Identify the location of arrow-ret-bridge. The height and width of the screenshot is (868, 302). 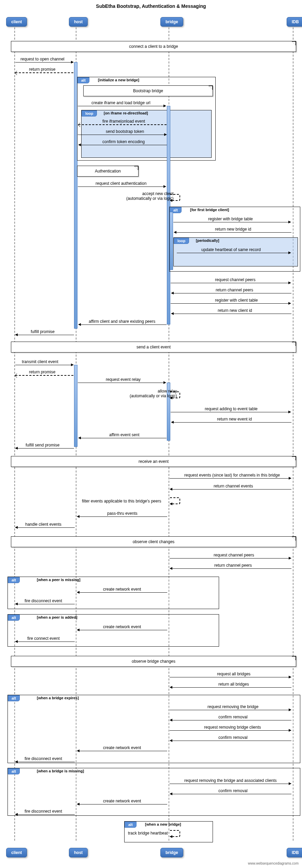
(233, 232).